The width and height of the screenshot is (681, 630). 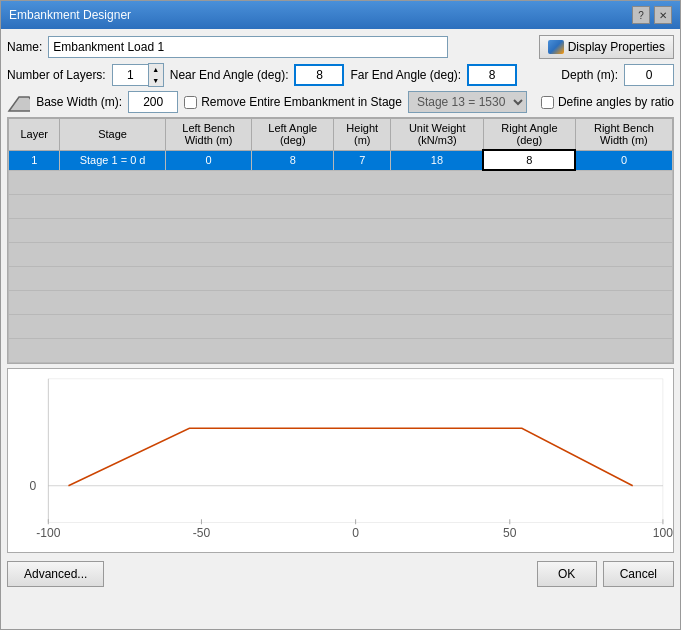 What do you see at coordinates (293, 135) in the screenshot?
I see `col-left-angle: Left Angle(deg)` at bounding box center [293, 135].